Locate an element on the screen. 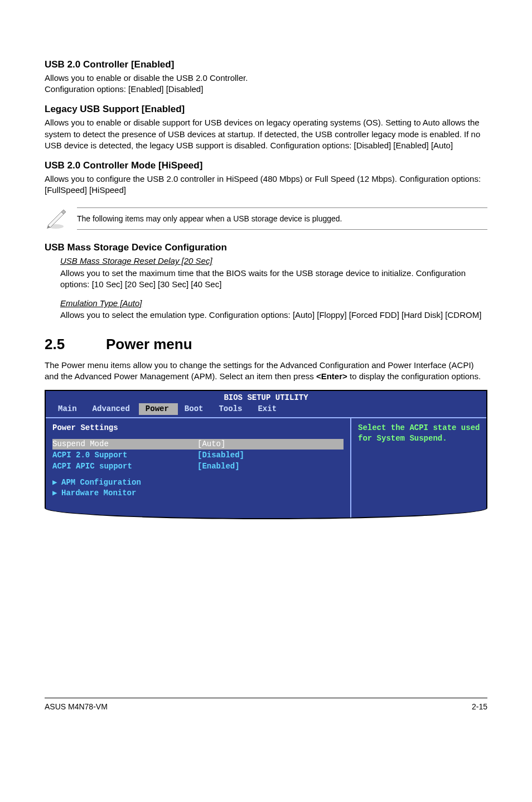  subheading-reset-delay: USB Mass Storage Reset Delay [20 Sec] is located at coordinates (274, 261).